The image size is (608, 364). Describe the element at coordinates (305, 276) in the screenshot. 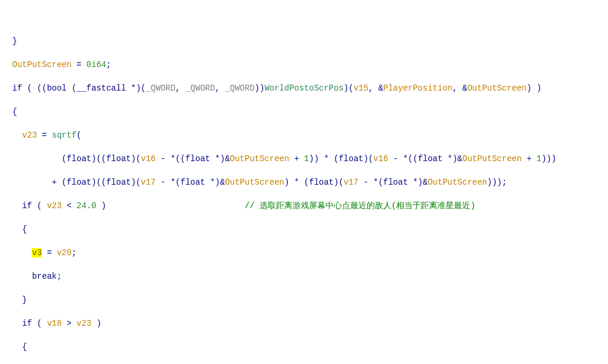

I see `code-line: break;` at that location.